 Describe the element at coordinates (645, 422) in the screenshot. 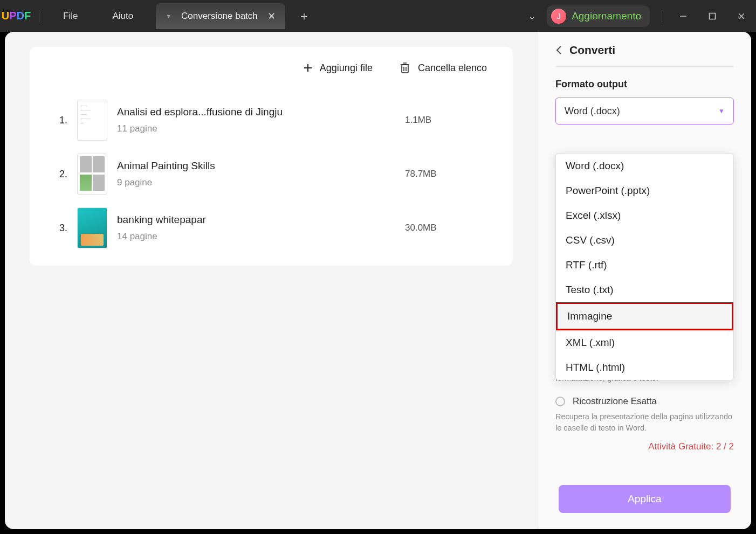

I see `option-description: Recupera la presentazione della pagina u…` at that location.